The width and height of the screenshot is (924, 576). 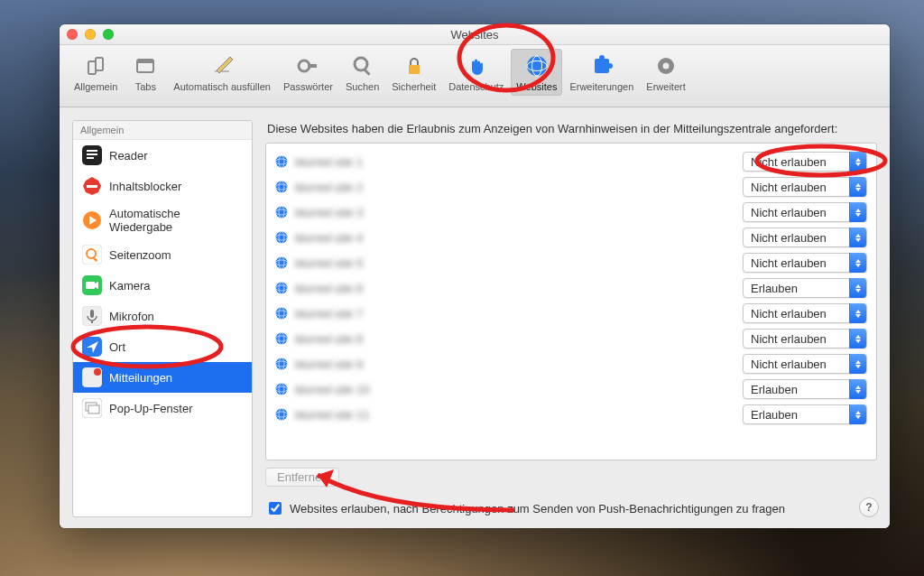 I want to click on sidebar-item-7: Mitteilungen, so click(x=162, y=377).